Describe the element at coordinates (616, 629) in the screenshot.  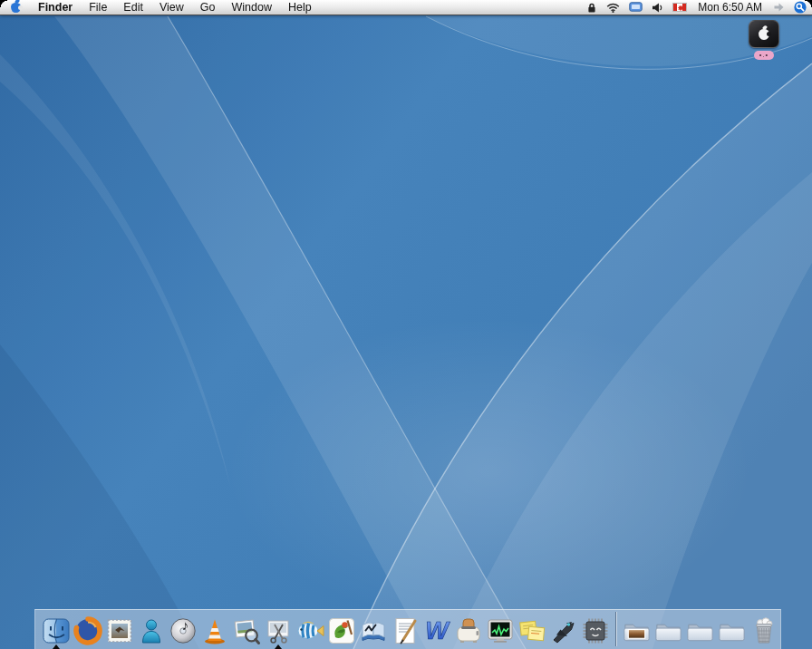
I see `dock-divider` at that location.